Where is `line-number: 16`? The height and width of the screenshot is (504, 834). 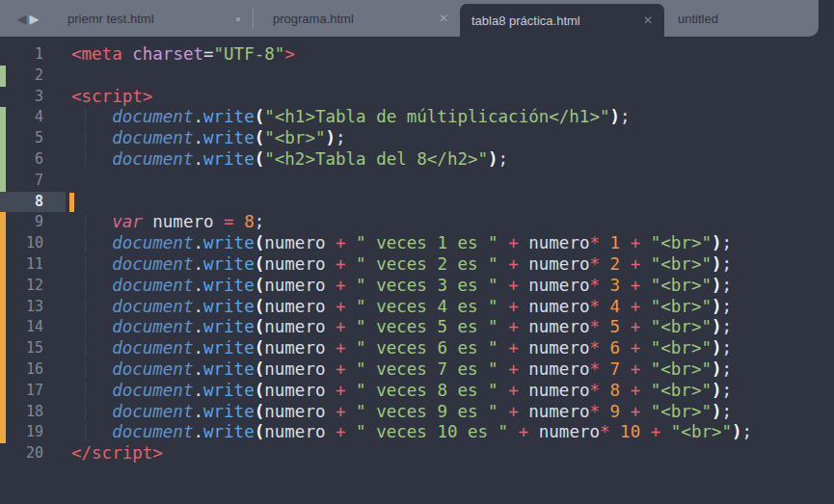 line-number: 16 is located at coordinates (36, 370).